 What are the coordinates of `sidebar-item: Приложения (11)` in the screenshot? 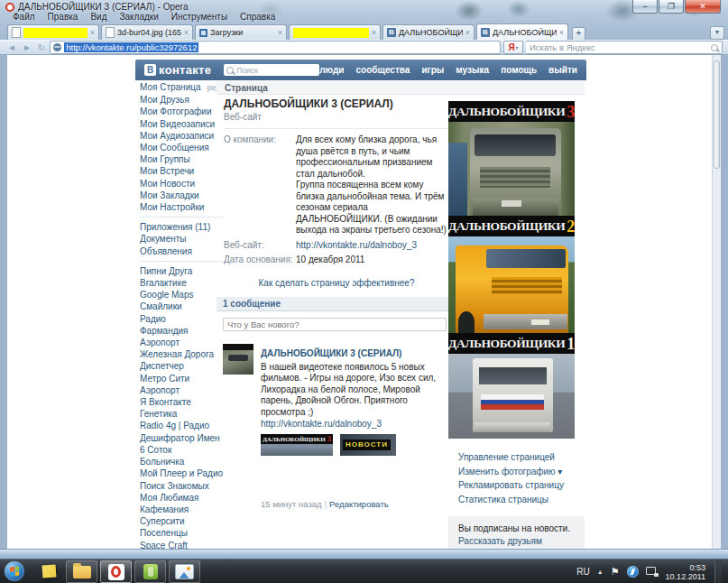 It's located at (181, 227).